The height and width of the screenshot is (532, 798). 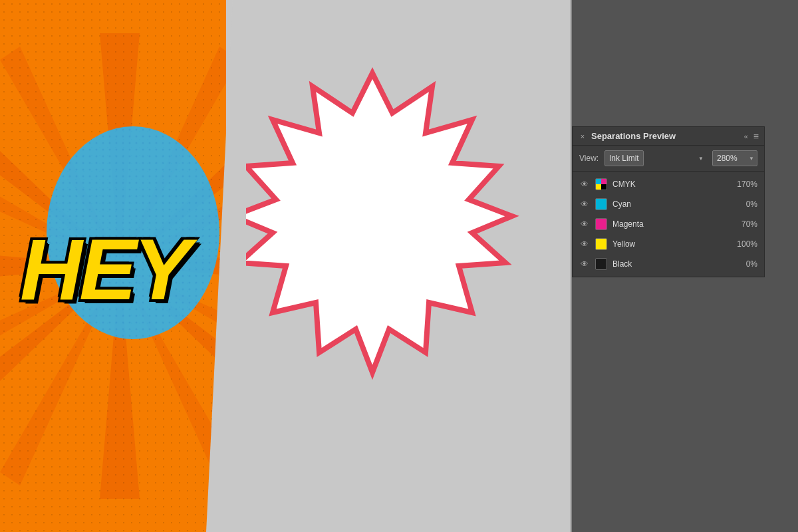 What do you see at coordinates (746, 136) in the screenshot?
I see `panel-collapse-button: «` at bounding box center [746, 136].